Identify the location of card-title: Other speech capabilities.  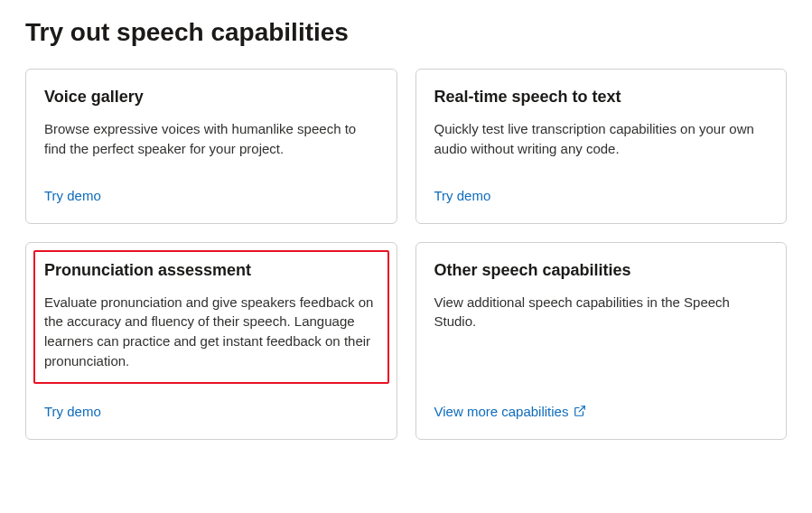
(602, 271).